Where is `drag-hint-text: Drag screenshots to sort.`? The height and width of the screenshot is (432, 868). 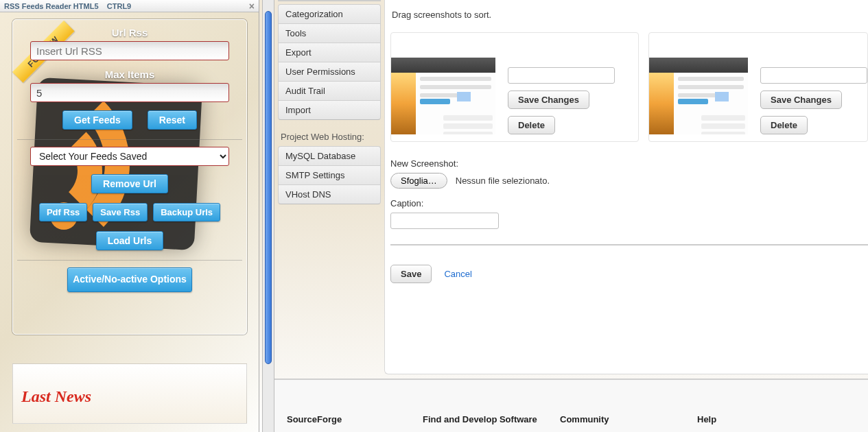
drag-hint-text: Drag screenshots to sort. is located at coordinates (630, 15).